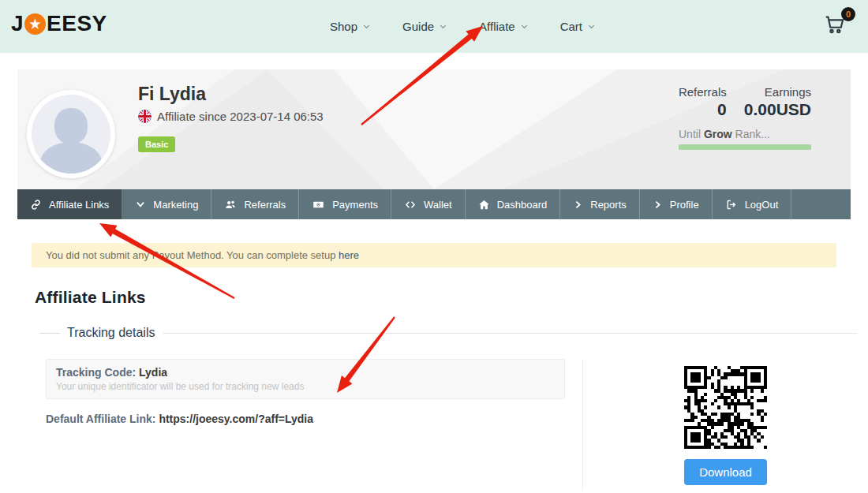 The image size is (868, 493). What do you see at coordinates (731, 205) in the screenshot?
I see `logout-icon` at bounding box center [731, 205].